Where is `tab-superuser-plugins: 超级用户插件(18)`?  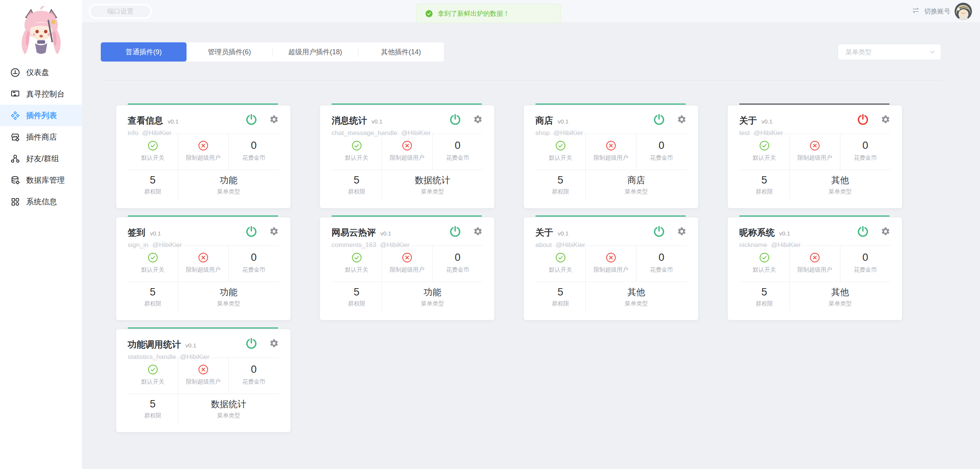
tab-superuser-plugins: 超级用户插件(18) is located at coordinates (315, 52).